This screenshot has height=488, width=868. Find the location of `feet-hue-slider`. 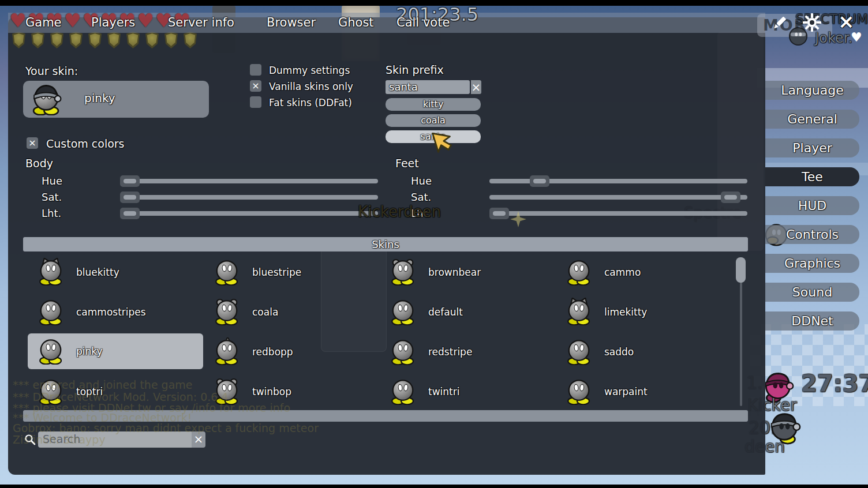

feet-hue-slider is located at coordinates (619, 181).